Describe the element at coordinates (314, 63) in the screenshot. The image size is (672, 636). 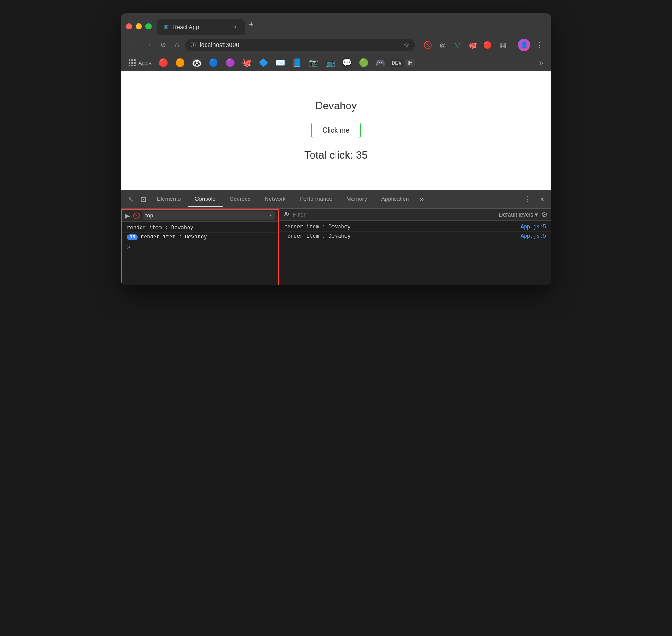
I see `bm-item-10: 📷` at that location.